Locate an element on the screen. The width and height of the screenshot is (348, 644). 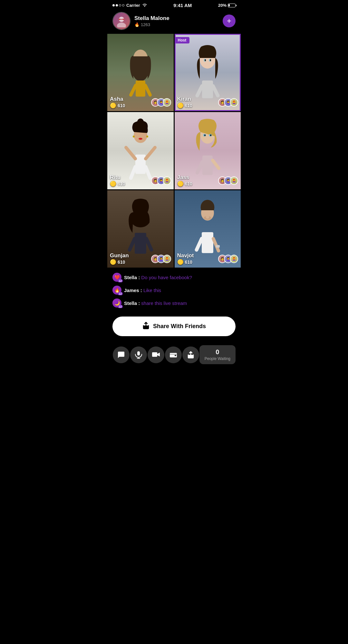
stream-cell-kiran: Host Kiran 🟡 610 👩 👩‍🦱 👩‍🦰 is located at coordinates (208, 72).